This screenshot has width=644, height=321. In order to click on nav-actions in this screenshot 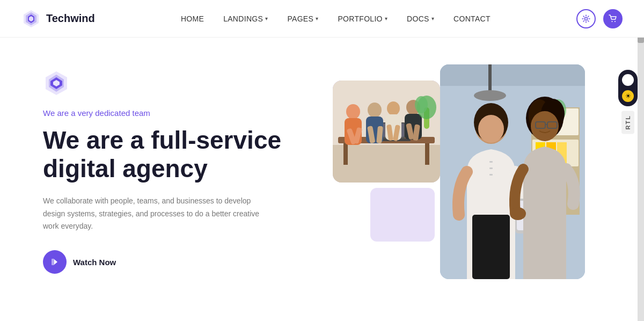, I will do `click(599, 19)`.